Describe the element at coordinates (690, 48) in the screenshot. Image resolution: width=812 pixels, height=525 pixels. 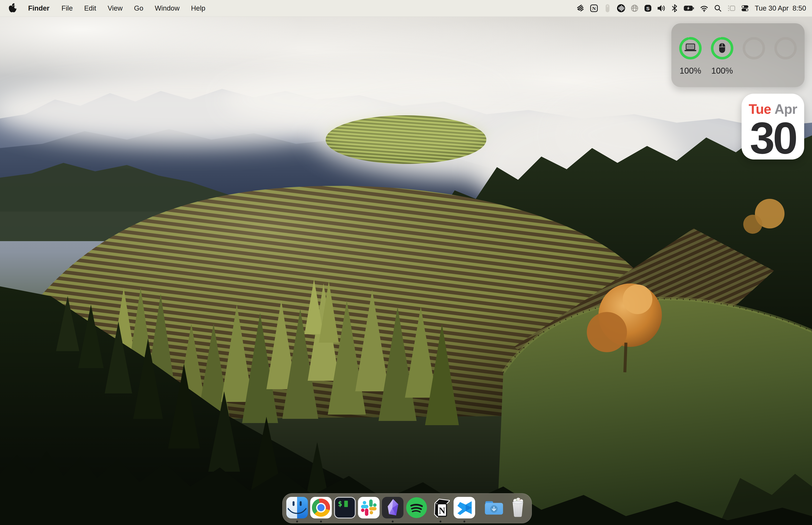
I see `laptop-battery-ring` at that location.